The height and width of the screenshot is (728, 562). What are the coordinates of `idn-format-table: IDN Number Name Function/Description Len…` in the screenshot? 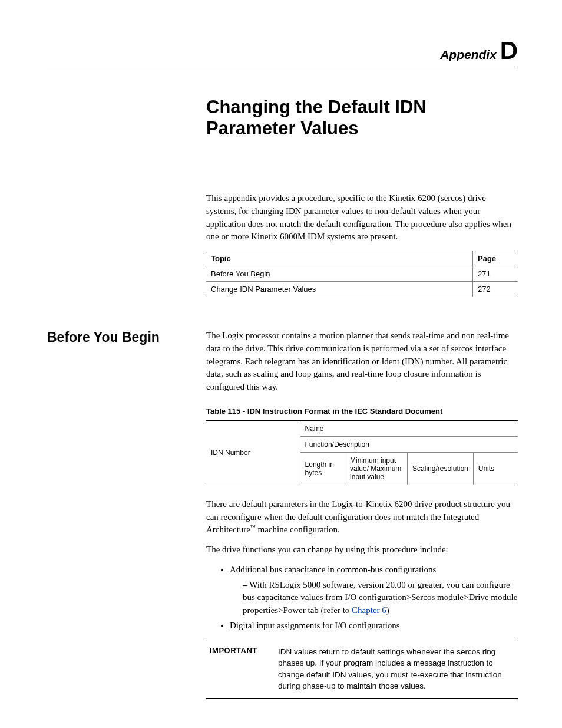 It's located at (362, 453).